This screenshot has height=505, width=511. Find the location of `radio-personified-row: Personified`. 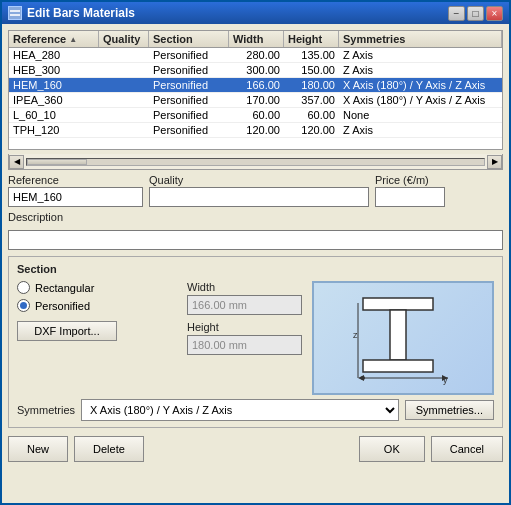

radio-personified-row: Personified is located at coordinates (97, 306).